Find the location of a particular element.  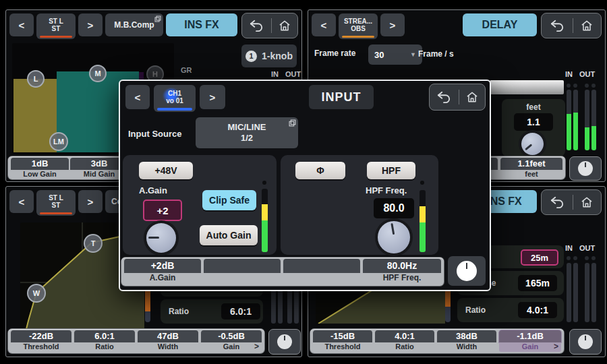

param-bar: -15dB Threshold 4.0:1 Ratio 38dB Width -… is located at coordinates (437, 341).